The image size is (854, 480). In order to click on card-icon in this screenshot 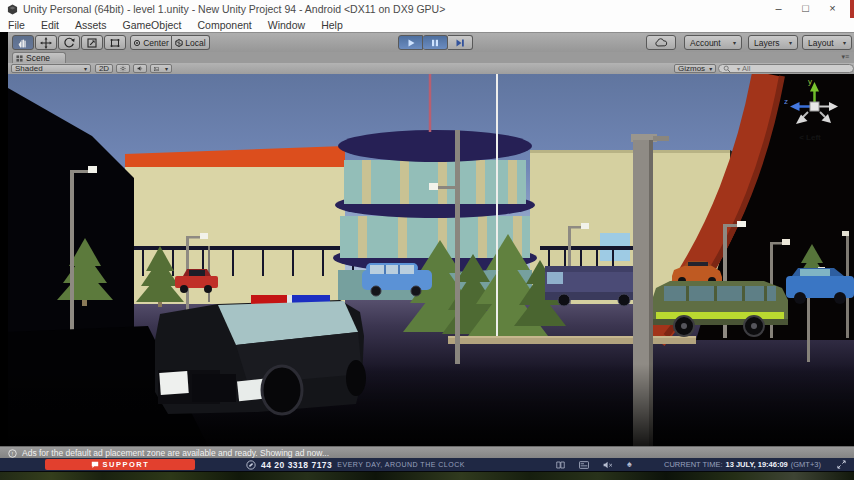, I will do `click(584, 465)`.